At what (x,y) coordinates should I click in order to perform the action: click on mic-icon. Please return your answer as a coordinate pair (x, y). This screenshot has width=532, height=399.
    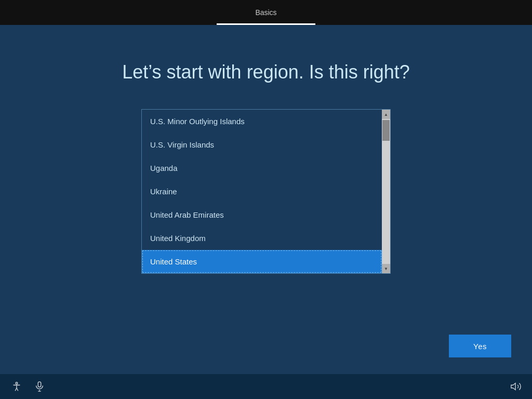
    Looking at the image, I should click on (39, 387).